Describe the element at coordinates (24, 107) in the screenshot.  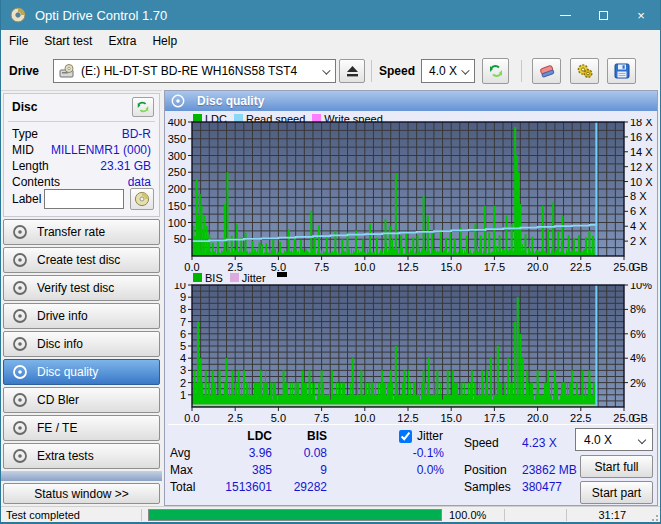
I see `disc-panel-title: Disc` at that location.